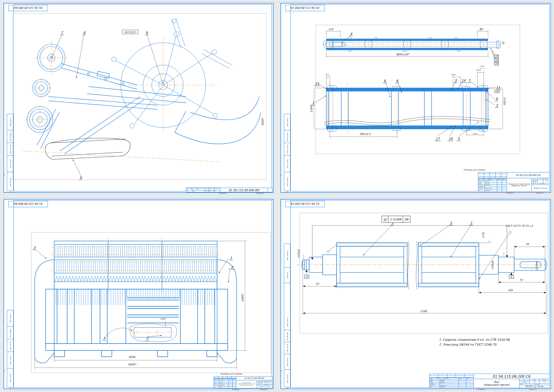  Describe the element at coordinates (247, 384) in the screenshot. I see `title-block-name: Жатка ЖЗК-6-1 (модернизированной очистки…` at that location.